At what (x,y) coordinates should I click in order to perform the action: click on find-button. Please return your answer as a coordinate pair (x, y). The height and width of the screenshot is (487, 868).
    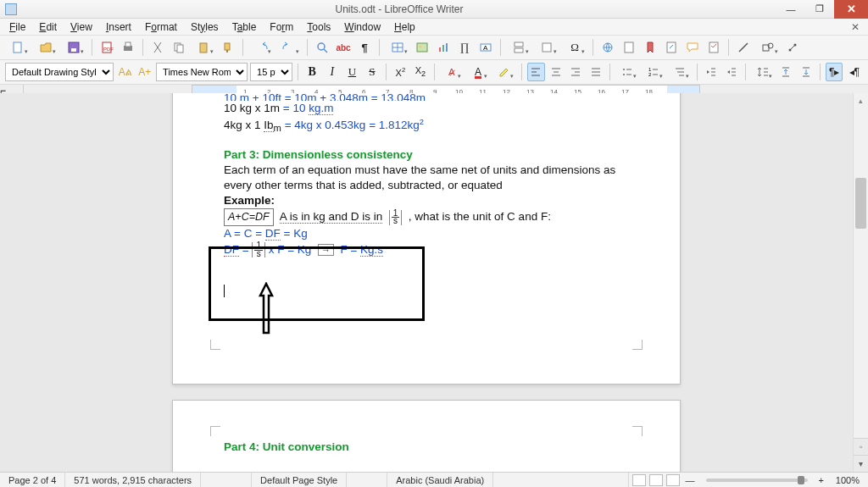
    Looking at the image, I should click on (322, 47).